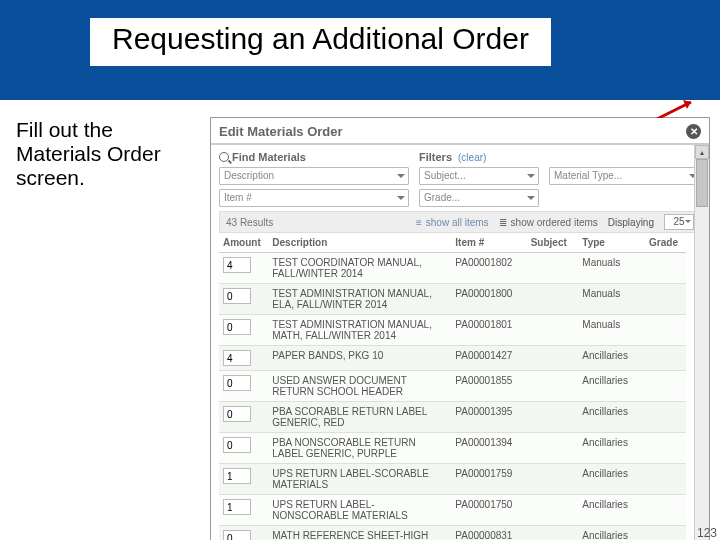 This screenshot has width=720, height=540. Describe the element at coordinates (702, 342) in the screenshot. I see `scrollbar: ▴ ▾` at that location.